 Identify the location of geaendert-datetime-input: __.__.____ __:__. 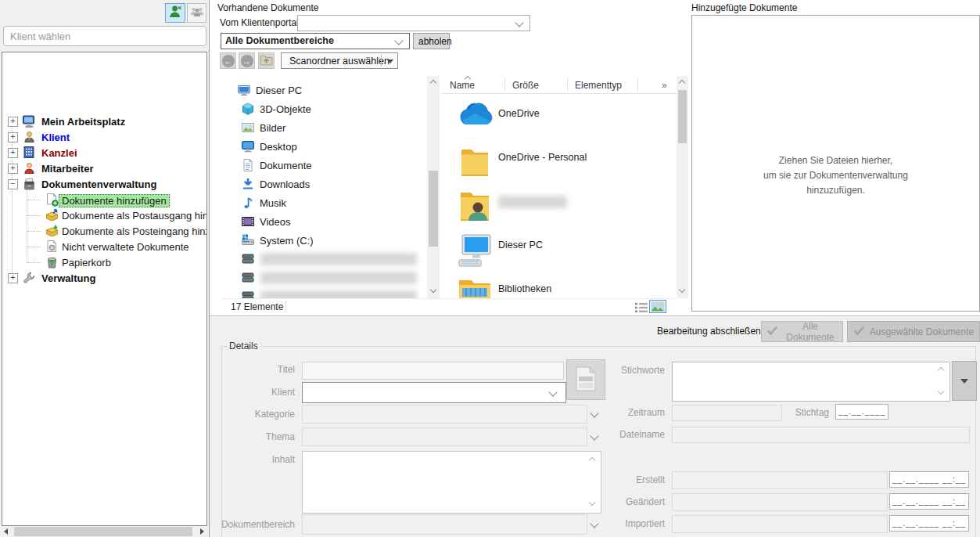
(929, 501).